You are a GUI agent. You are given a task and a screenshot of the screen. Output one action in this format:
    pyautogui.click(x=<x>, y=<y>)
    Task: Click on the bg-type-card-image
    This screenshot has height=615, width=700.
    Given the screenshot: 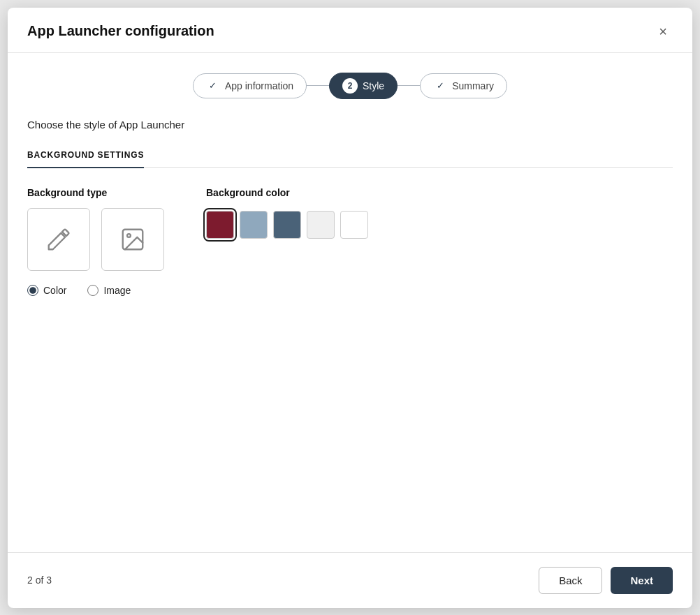 What is the action you would take?
    pyautogui.click(x=133, y=239)
    